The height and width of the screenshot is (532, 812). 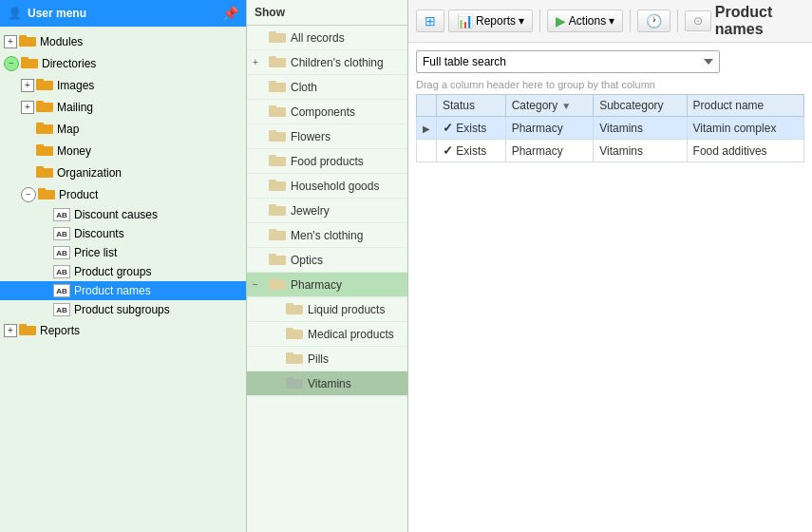 What do you see at coordinates (45, 129) in the screenshot?
I see `folder-icon-map` at bounding box center [45, 129].